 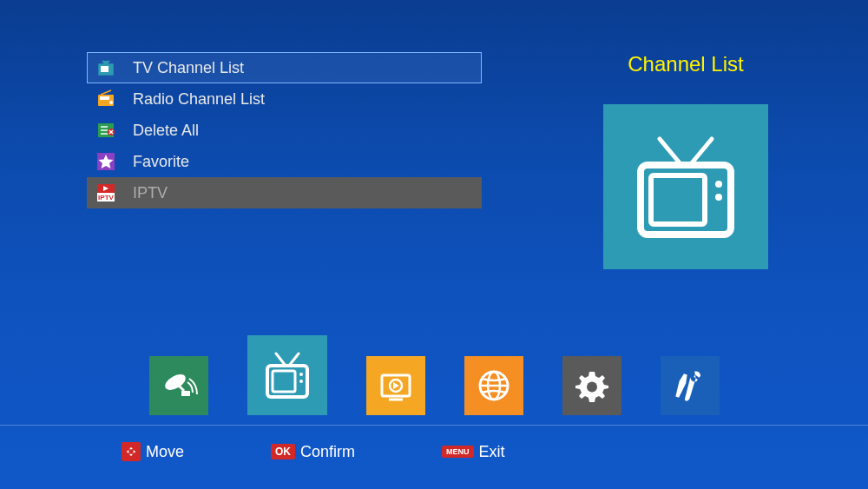 I want to click on menu-item-delete-all: Delete All, so click(x=285, y=130).